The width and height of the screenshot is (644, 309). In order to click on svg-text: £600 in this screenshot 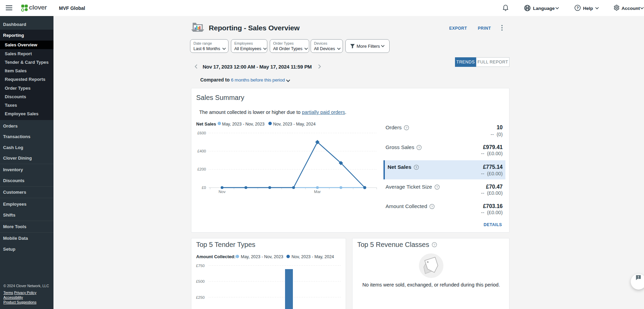, I will do `click(202, 133)`.